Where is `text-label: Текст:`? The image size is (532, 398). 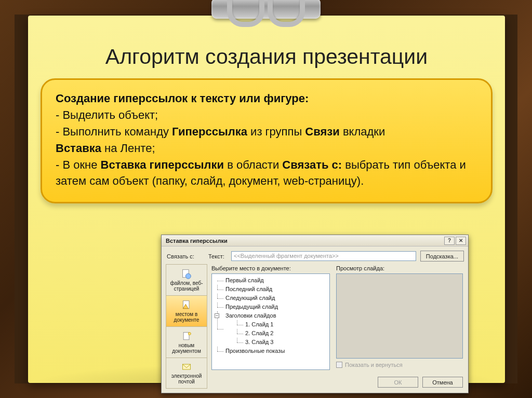 text-label: Текст: is located at coordinates (218, 256).